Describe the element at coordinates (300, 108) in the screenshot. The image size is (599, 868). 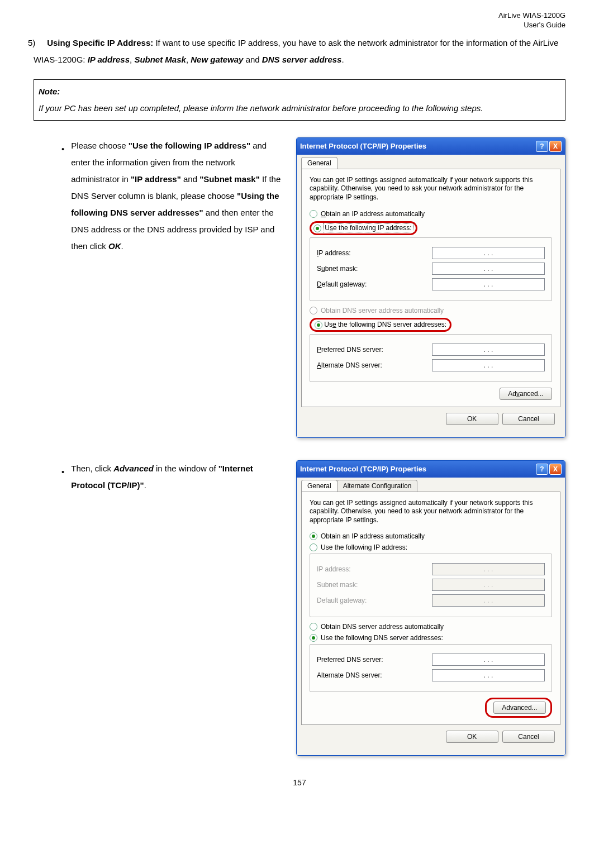
I see `note-body: If your PC has been set up completed, pl…` at that location.